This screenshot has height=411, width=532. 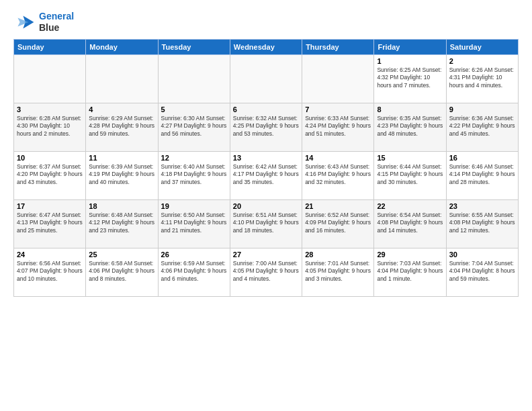 What do you see at coordinates (50, 175) in the screenshot?
I see `day-info: Sunrise: 6:37 AM Sunset: 4:20 PM Dayligh…` at bounding box center [50, 175].